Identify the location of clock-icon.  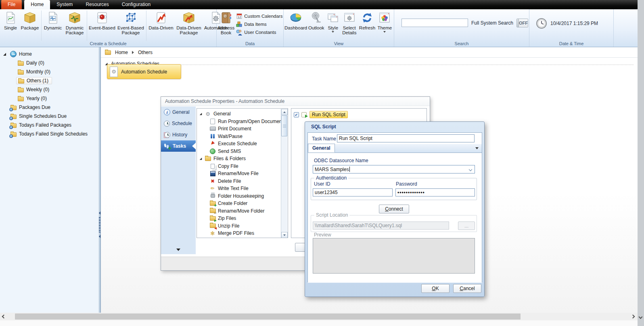
(542, 23).